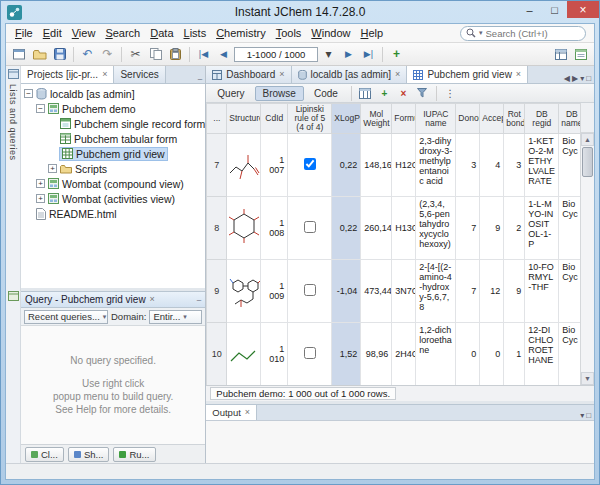  What do you see at coordinates (136, 54) in the screenshot?
I see `cut-icon: ✂` at bounding box center [136, 54].